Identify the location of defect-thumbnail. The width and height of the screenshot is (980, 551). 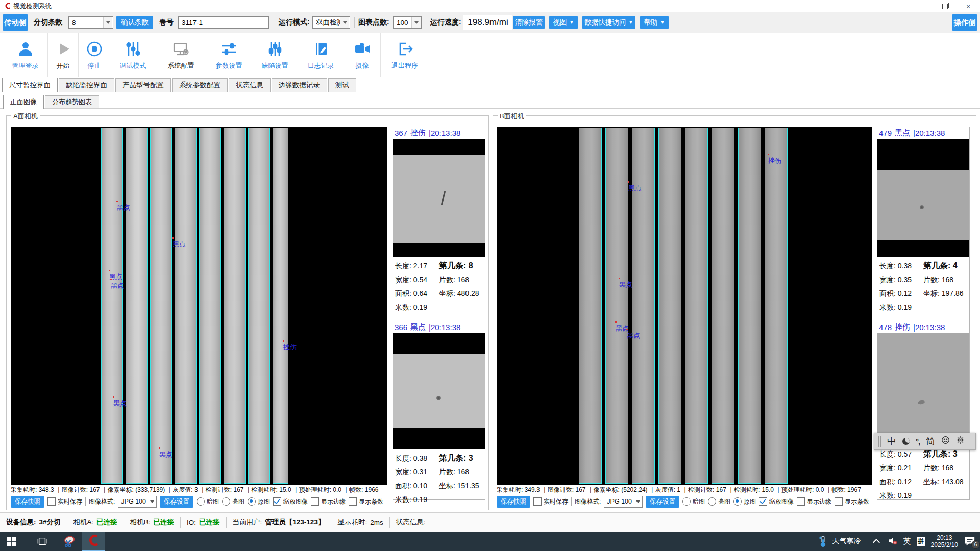
(923, 389).